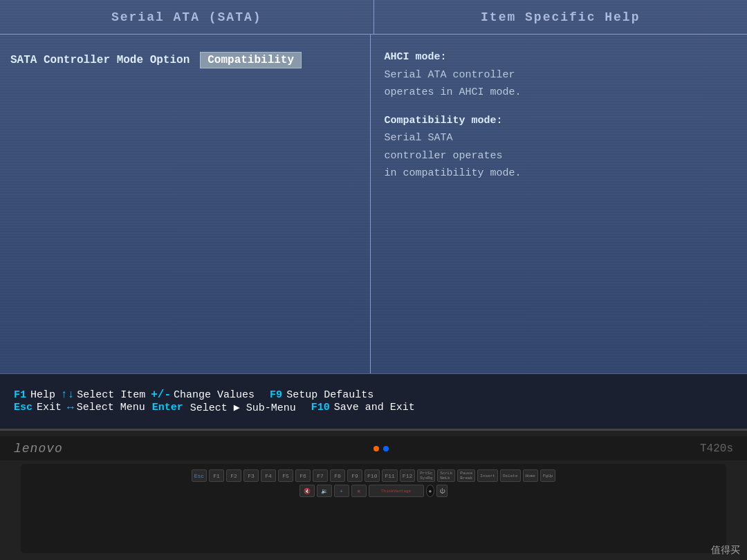  What do you see at coordinates (100, 60) in the screenshot?
I see `sata-option-label: SATA Controller Mode Option` at bounding box center [100, 60].